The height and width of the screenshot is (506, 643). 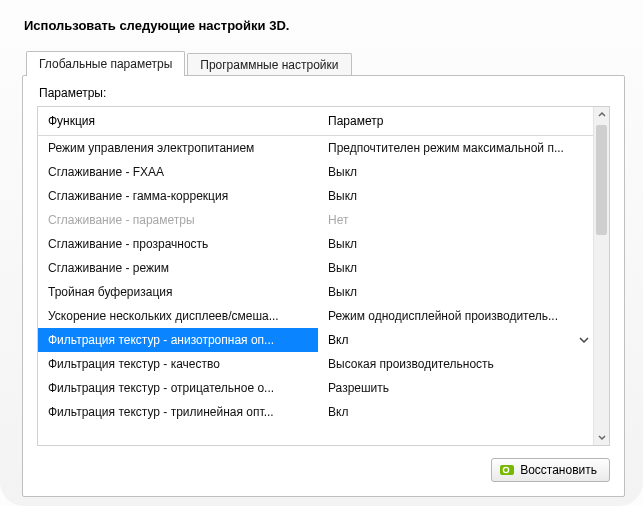 What do you see at coordinates (324, 412) in the screenshot?
I see `table-row: Фильтрация текстур - трилинейная опт...В…` at bounding box center [324, 412].